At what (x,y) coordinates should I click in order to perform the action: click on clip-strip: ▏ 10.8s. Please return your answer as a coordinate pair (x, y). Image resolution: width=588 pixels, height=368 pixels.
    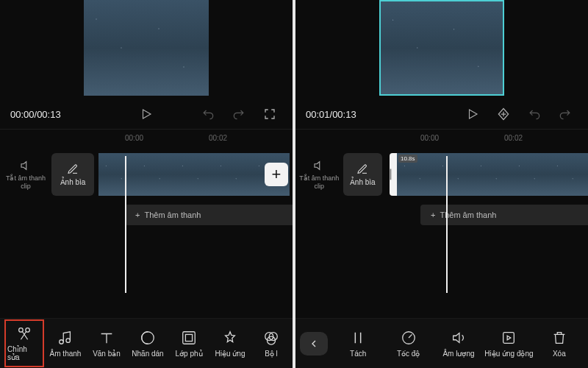
    Looking at the image, I should click on (489, 174).